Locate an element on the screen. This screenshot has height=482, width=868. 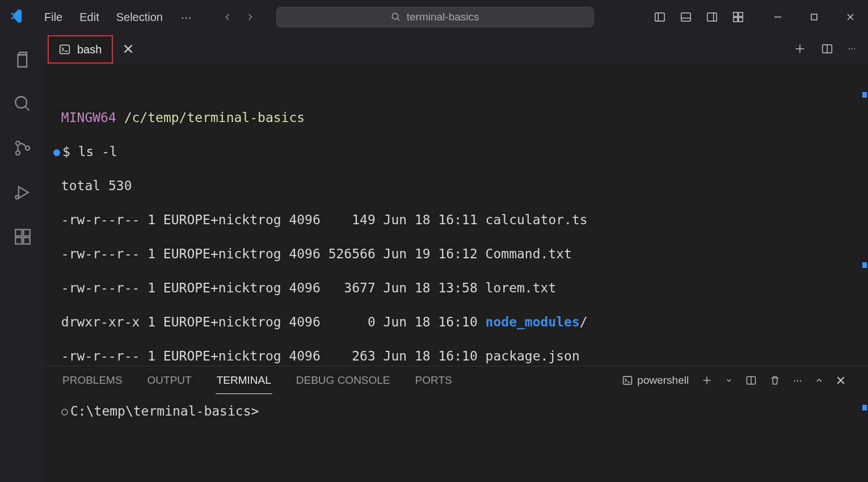
term-output-line: -rw-r--r-- 1 EUROPE+nicktrog 4096 149 Ju… is located at coordinates (457, 220).